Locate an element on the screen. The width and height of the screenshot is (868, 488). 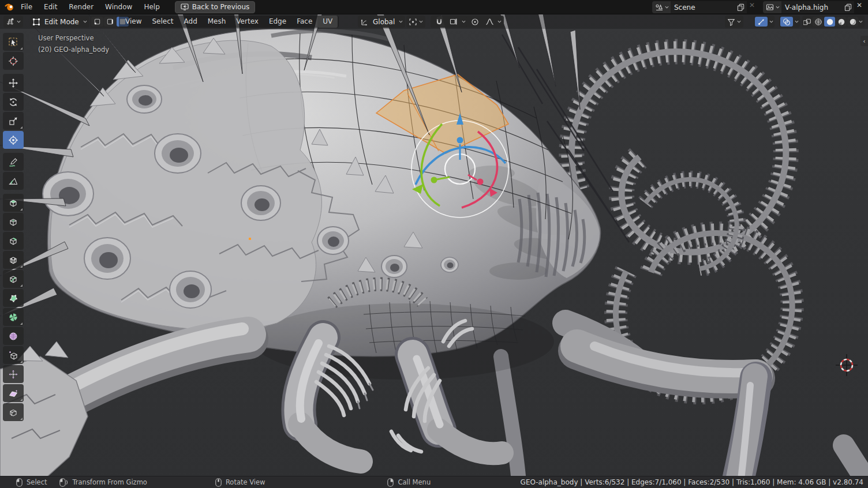
scene-name-field: Scene is located at coordinates (703, 7).